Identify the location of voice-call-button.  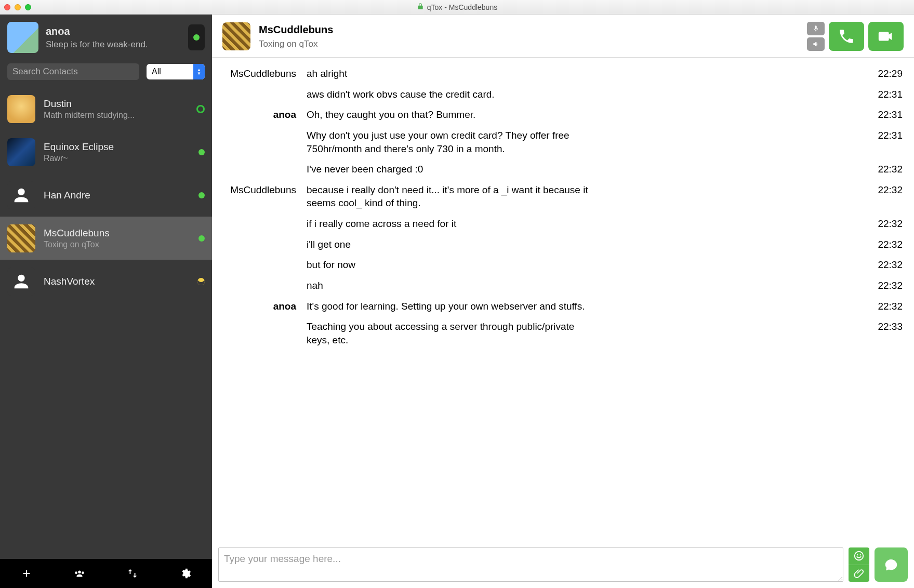
(846, 36).